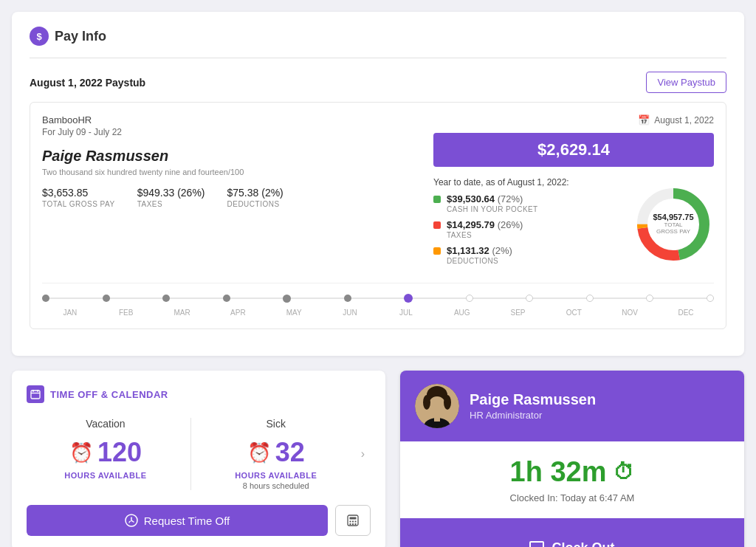  I want to click on ytd-deductions-dot, so click(437, 251).